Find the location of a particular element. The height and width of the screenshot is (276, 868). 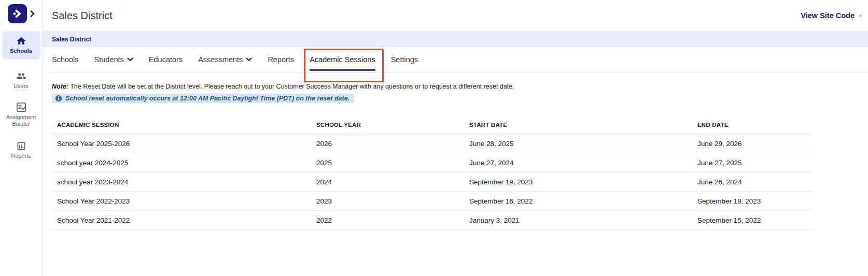

cell-end-date: June 26, 2024 is located at coordinates (752, 182).